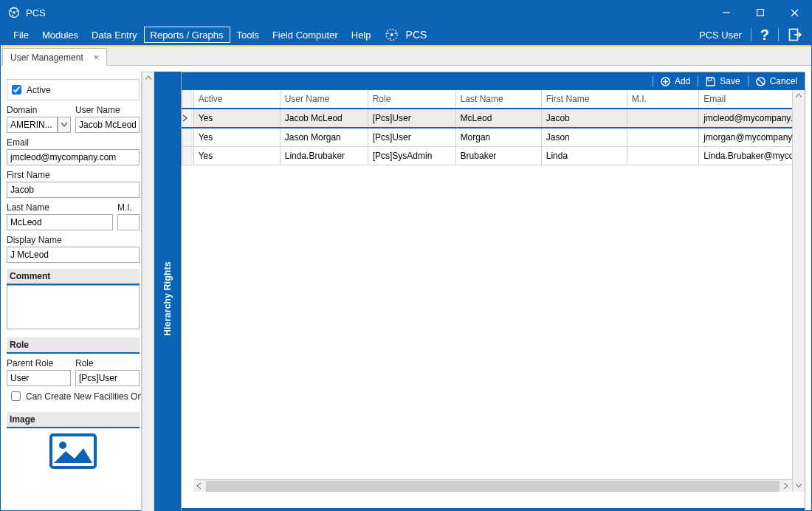 The width and height of the screenshot is (812, 511). What do you see at coordinates (392, 35) in the screenshot?
I see `center-logo-icon` at bounding box center [392, 35].